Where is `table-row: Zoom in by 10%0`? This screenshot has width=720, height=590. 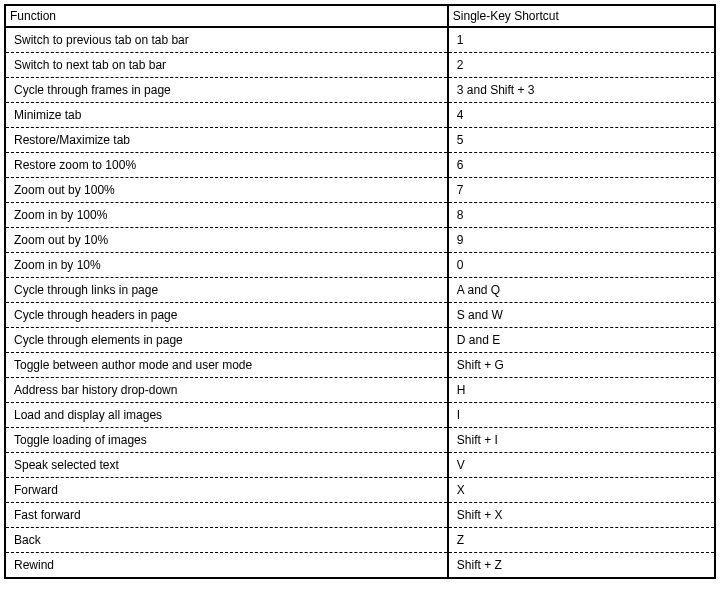
table-row: Zoom in by 10%0 is located at coordinates (360, 266).